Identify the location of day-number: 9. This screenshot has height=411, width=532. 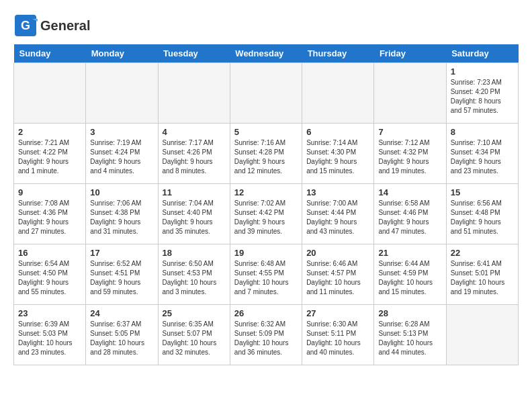
(50, 192).